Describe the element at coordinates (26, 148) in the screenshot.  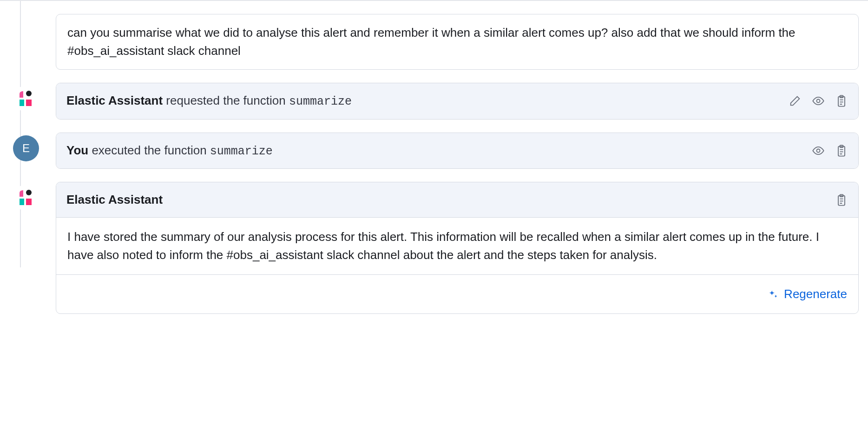
I see `user-avatar-initial: E` at that location.